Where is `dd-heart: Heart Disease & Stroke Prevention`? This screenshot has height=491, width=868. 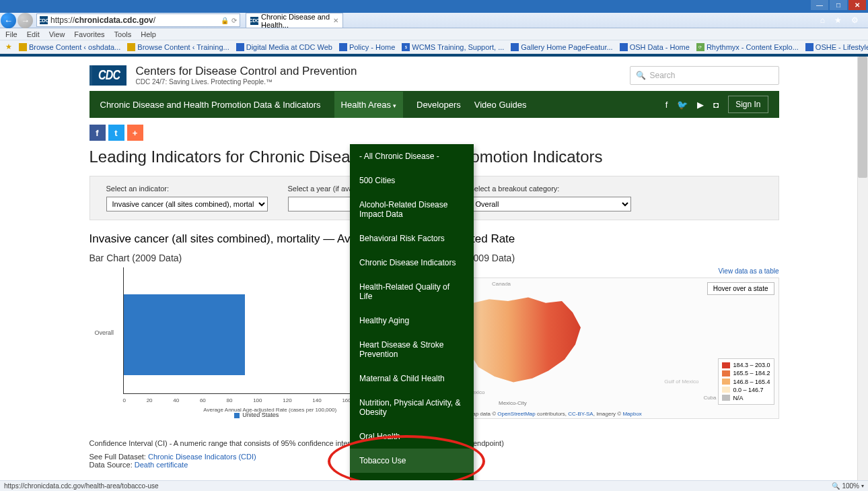
dd-heart: Heart Disease & Stroke Prevention is located at coordinates (412, 350).